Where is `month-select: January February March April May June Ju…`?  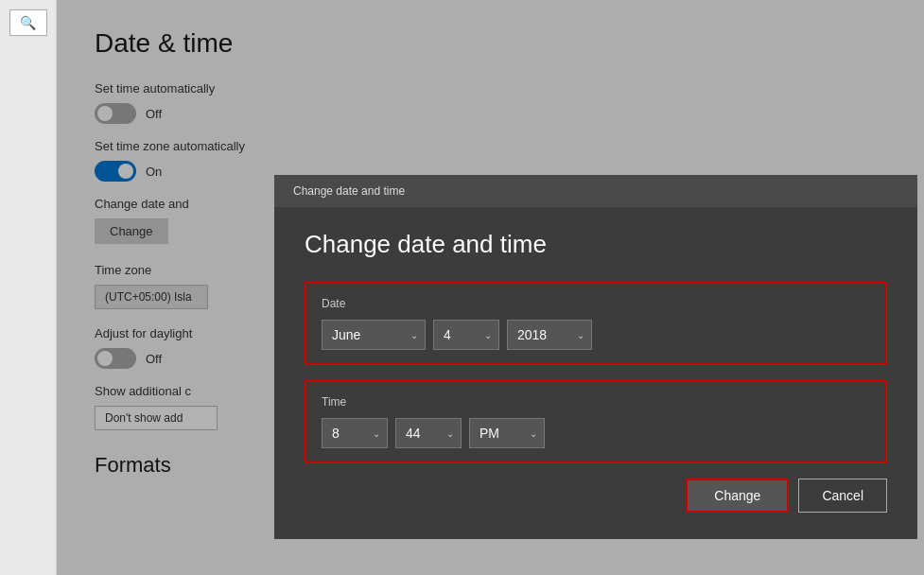 month-select: January February March April May June Ju… is located at coordinates (374, 335).